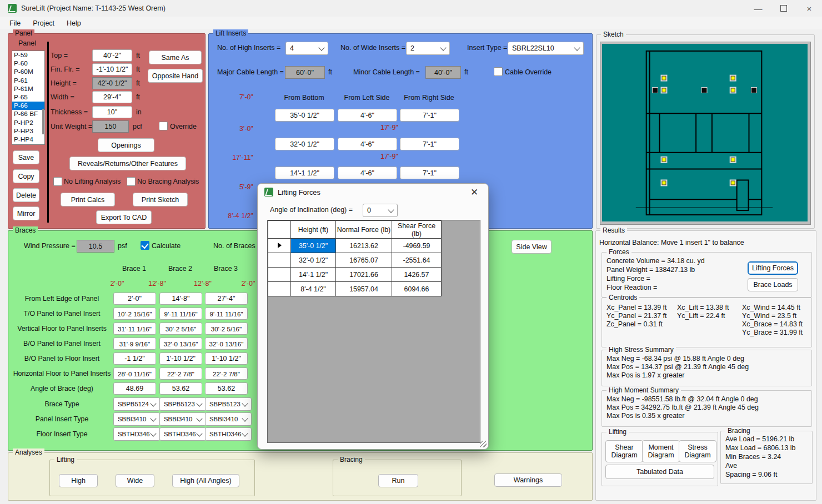 The height and width of the screenshot is (504, 822). What do you see at coordinates (112, 97) in the screenshot?
I see `width-field: 29'-4"` at bounding box center [112, 97].